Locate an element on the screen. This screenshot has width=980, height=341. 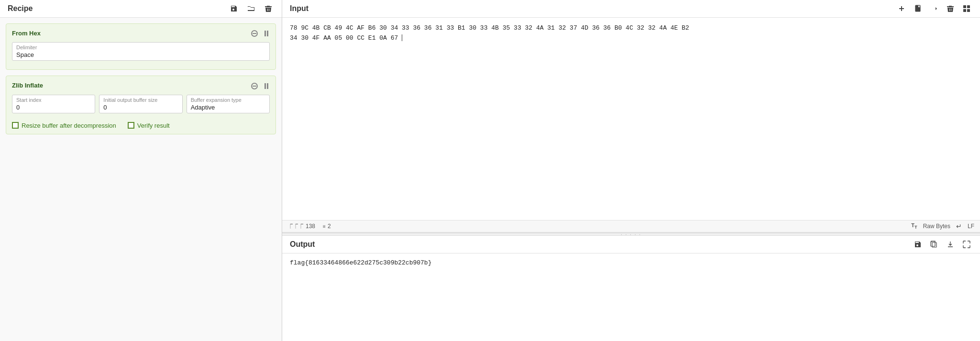
char-count: 138 is located at coordinates (310, 226).